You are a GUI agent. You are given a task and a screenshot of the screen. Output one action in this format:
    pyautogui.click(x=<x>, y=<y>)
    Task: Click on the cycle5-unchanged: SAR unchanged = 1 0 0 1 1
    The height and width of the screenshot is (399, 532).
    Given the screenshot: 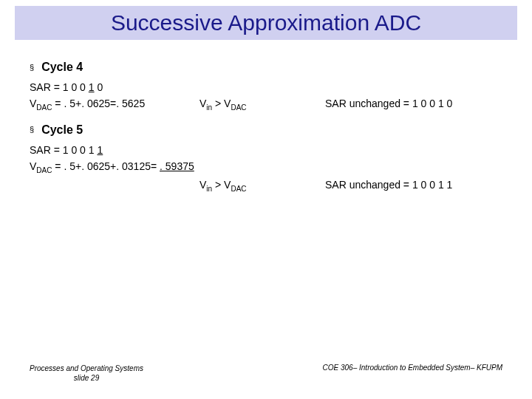 What is the action you would take?
    pyautogui.click(x=414, y=186)
    